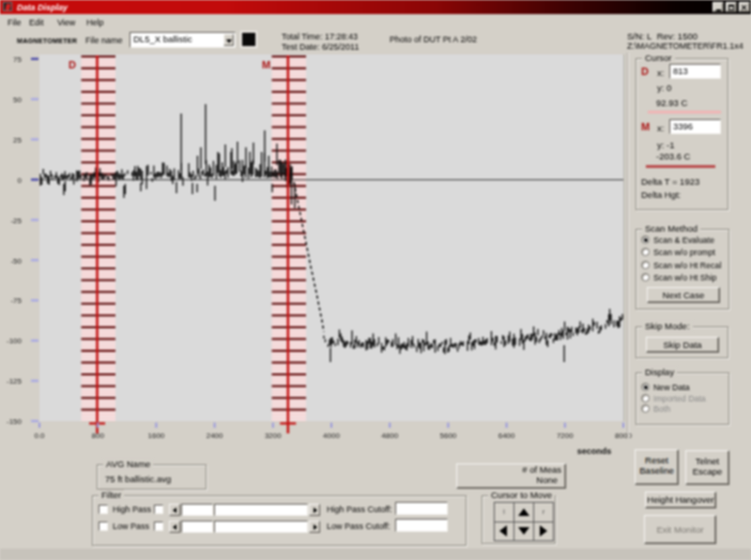 The image size is (751, 560). I want to click on svg-text: 0.0, so click(39, 435).